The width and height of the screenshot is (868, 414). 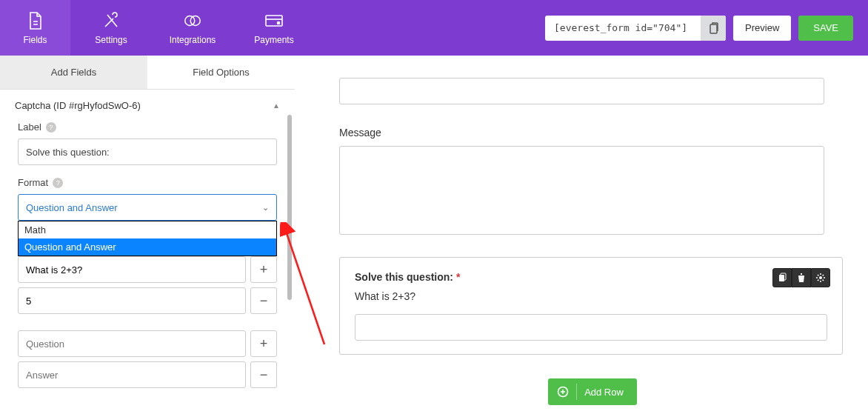 I want to click on message-label: Message, so click(x=592, y=133).